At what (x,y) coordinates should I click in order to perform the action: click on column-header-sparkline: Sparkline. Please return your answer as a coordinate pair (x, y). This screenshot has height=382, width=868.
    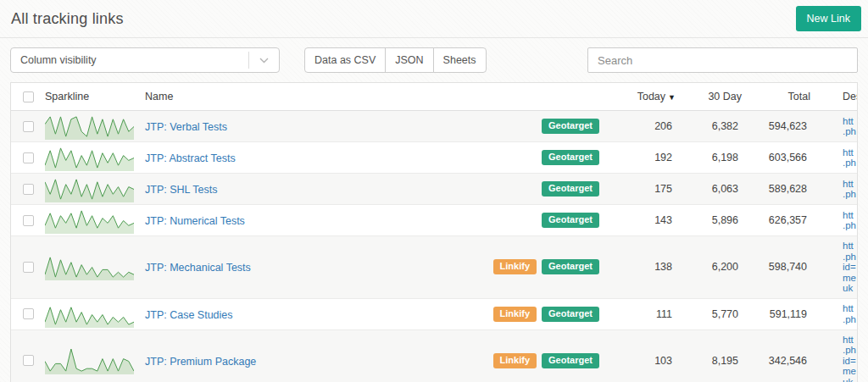
    Looking at the image, I should click on (95, 97).